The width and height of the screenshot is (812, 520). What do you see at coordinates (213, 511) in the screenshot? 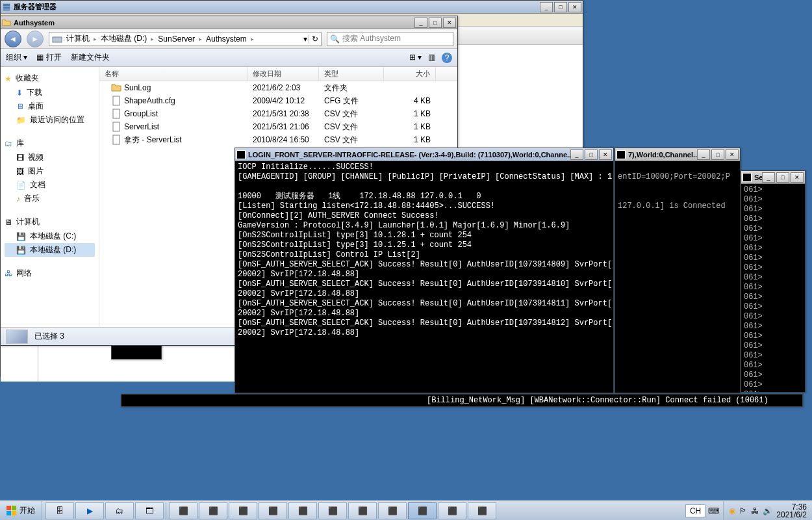
I see `task-cmd-2: ⬛` at bounding box center [213, 511].